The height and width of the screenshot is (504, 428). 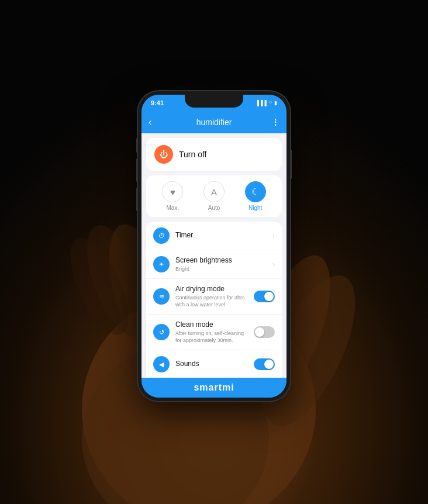 I want to click on mode-max-label: Max., so click(x=173, y=208).